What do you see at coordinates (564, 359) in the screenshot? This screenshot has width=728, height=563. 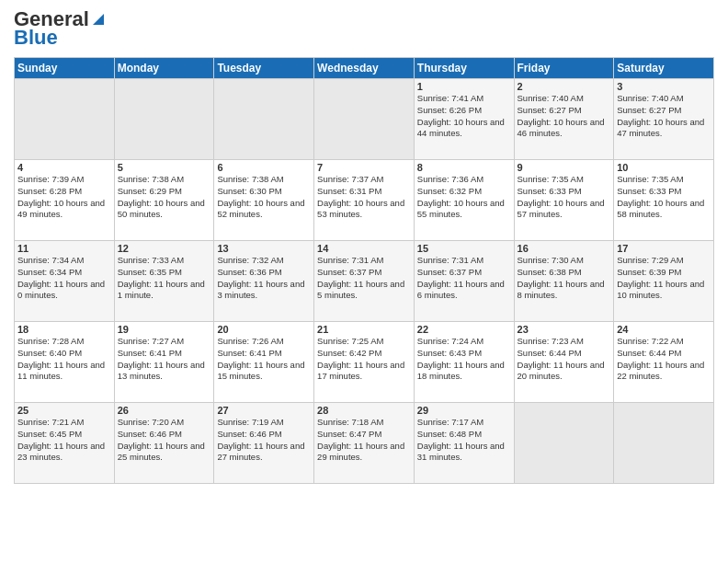 I see `day-info: Sunrise: 7:23 AMSunset: 6:44 PMDaylight:…` at bounding box center [564, 359].